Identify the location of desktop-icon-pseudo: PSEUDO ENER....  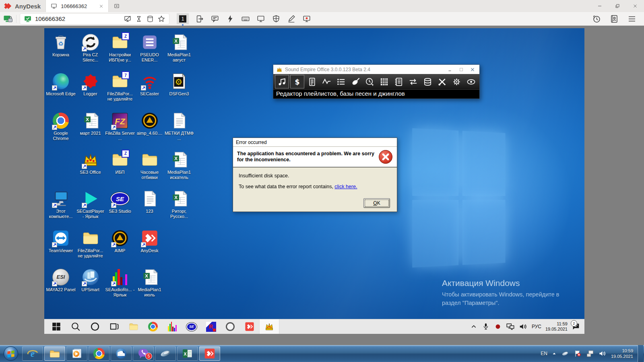
(150, 48).